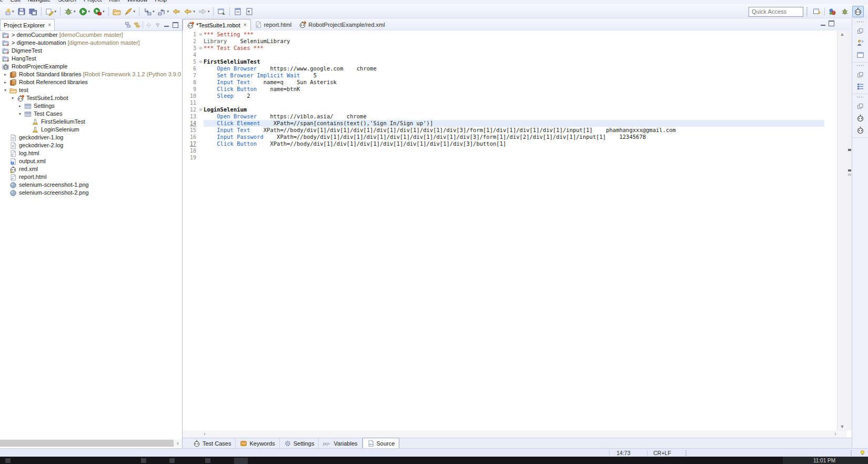  What do you see at coordinates (503, 89) in the screenshot?
I see `code-line-9: 9 Click Button name=btnK` at bounding box center [503, 89].